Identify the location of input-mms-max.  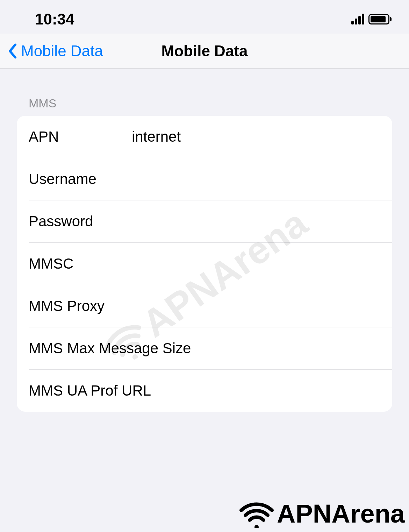
(286, 348).